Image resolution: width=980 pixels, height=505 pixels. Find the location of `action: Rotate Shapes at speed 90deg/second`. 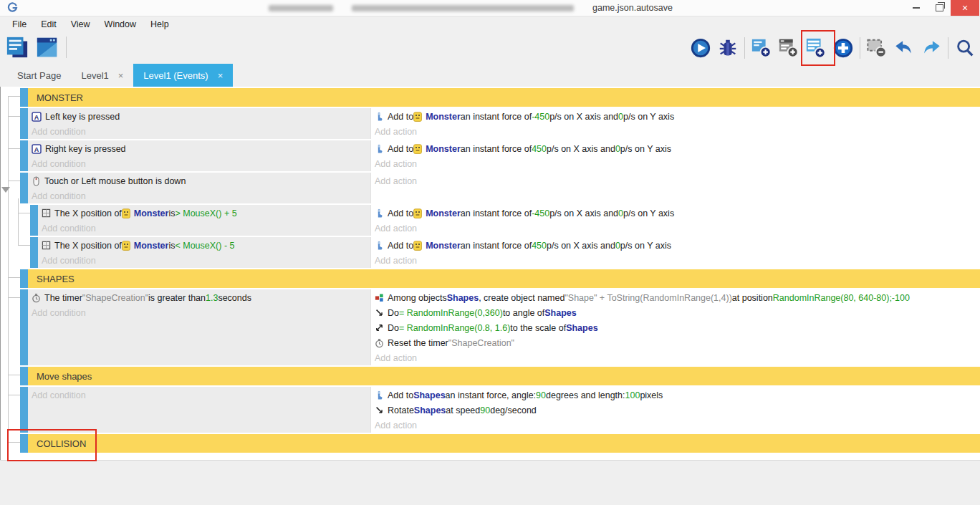

action: Rotate Shapes at speed 90deg/second is located at coordinates (676, 410).